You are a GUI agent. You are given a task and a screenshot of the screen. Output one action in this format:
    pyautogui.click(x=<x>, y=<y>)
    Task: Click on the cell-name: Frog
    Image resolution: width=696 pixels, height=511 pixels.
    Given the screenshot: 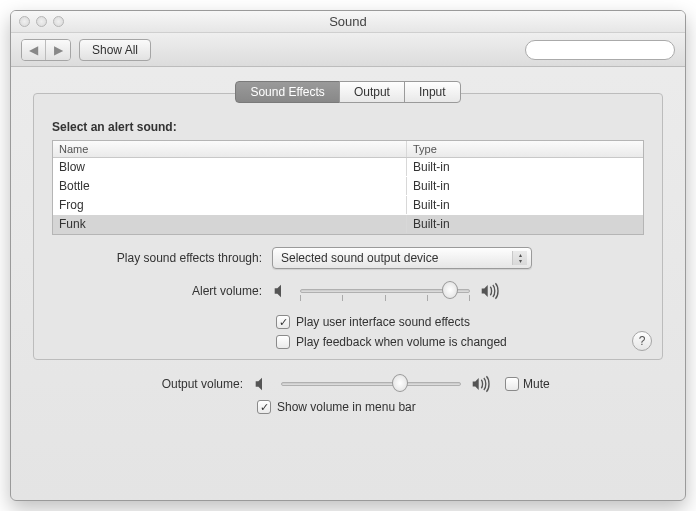 What is the action you would take?
    pyautogui.click(x=230, y=205)
    